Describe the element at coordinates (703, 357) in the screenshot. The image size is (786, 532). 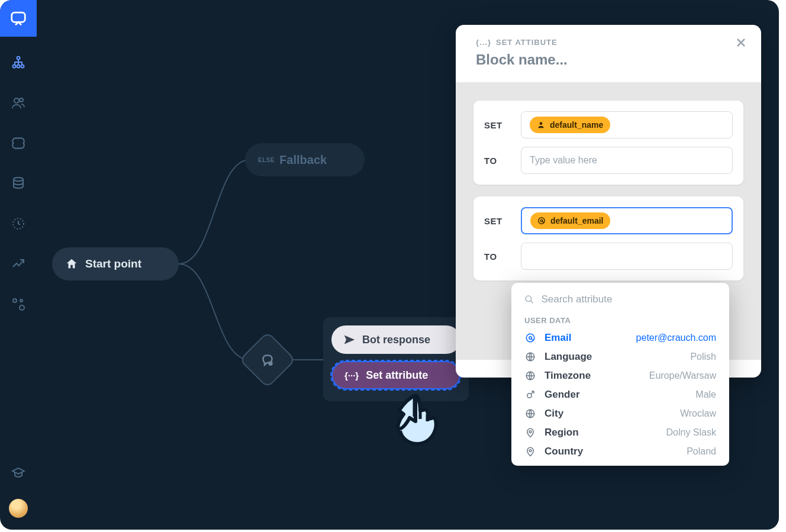
I see `dropdown-item-value: Polish` at that location.